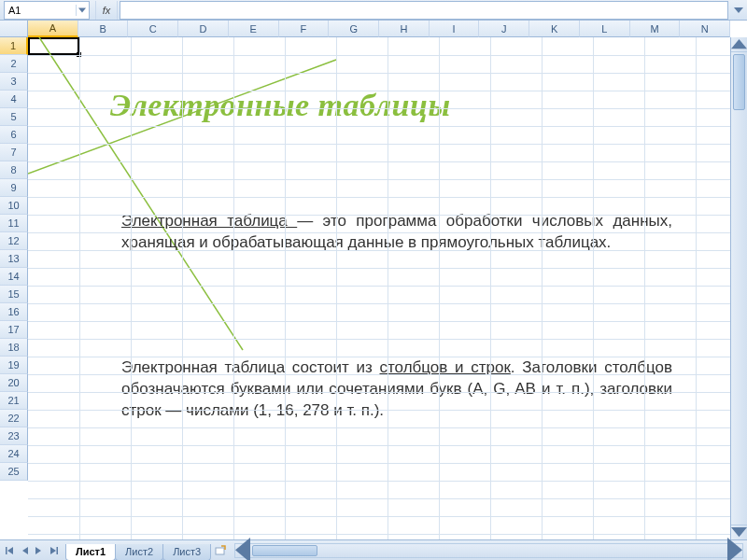 The image size is (747, 560). What do you see at coordinates (14, 134) in the screenshot?
I see `row-header: 6` at bounding box center [14, 134].